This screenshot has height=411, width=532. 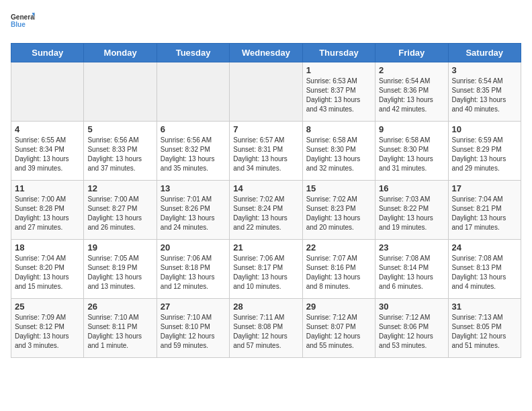 What do you see at coordinates (484, 328) in the screenshot?
I see `calendar-day-cell: 31Sunrise: 7:13 AM Sunset: 8:05 PM Dayli…` at bounding box center [484, 328].